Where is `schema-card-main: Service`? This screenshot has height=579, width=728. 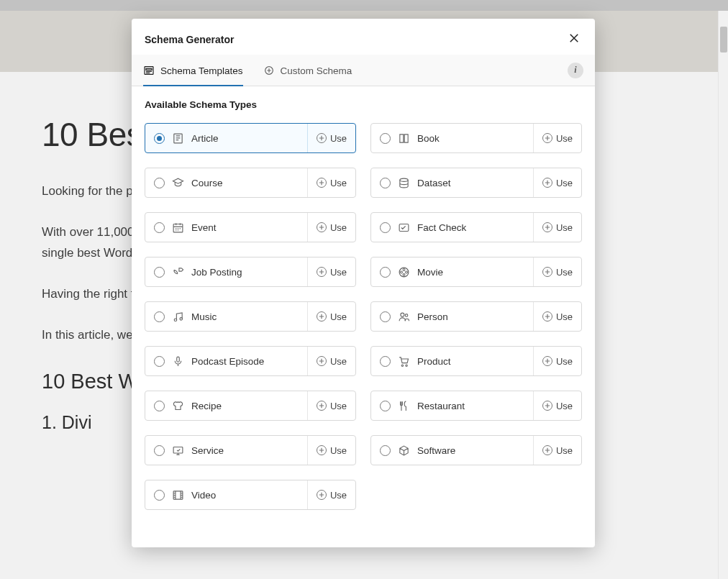
schema-card-main: Service is located at coordinates (226, 450).